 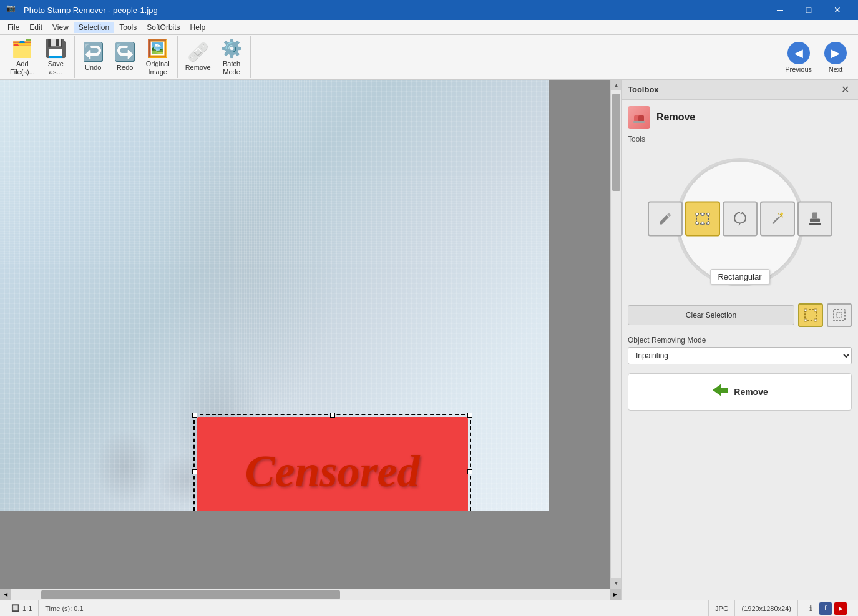 What do you see at coordinates (740, 392) in the screenshot?
I see `remove-action-button: Remove` at bounding box center [740, 392].